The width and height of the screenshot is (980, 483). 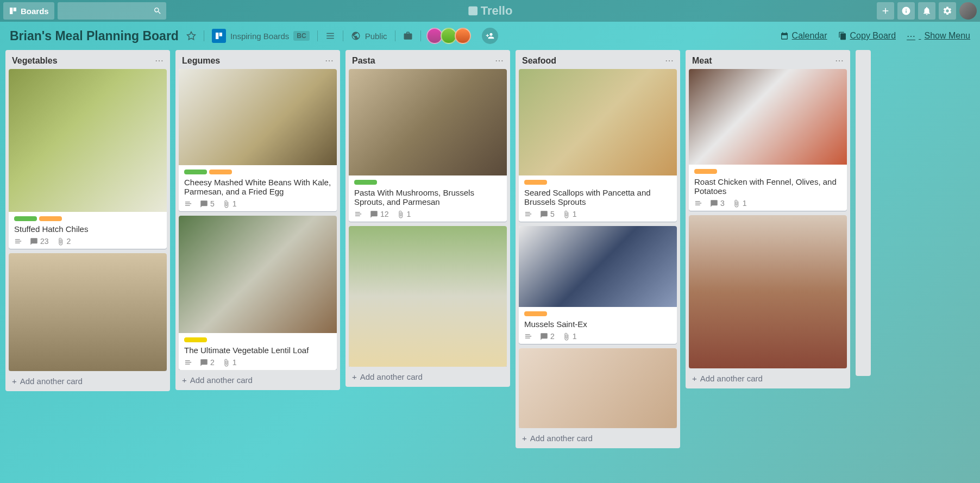 I want to click on list: Seafood⋯Seared Scallops with Pancetta an…, so click(x=598, y=249).